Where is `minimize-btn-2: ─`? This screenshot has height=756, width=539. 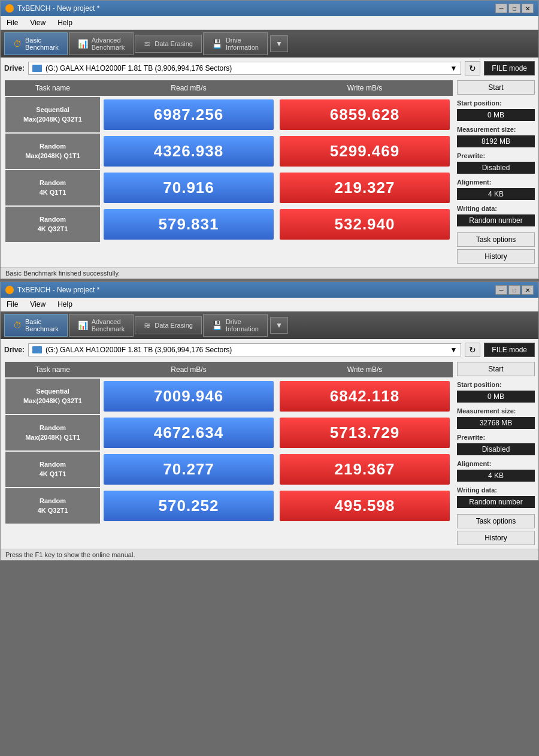 minimize-btn-2: ─ is located at coordinates (501, 290).